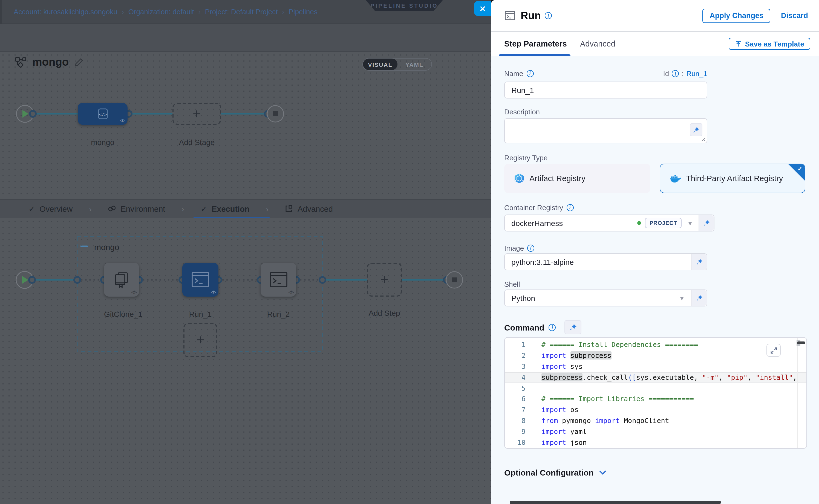  I want to click on docker-icon, so click(676, 178).